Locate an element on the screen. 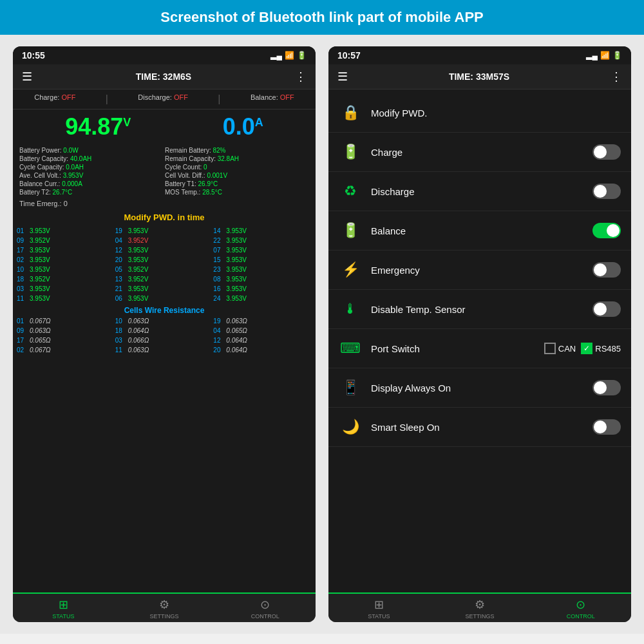 The width and height of the screenshot is (644, 644). resistance-item: 120.064Ω is located at coordinates (263, 340).